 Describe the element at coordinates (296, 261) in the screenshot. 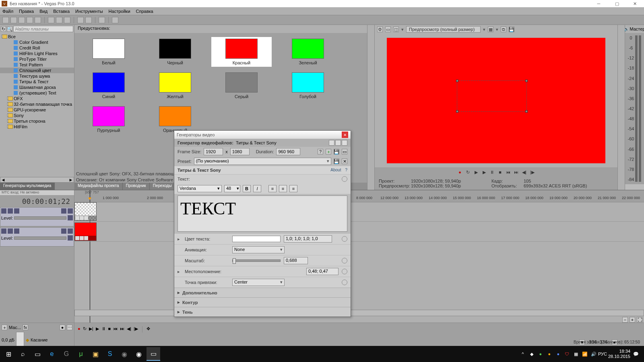

I see `scale-value: 0,688` at that location.